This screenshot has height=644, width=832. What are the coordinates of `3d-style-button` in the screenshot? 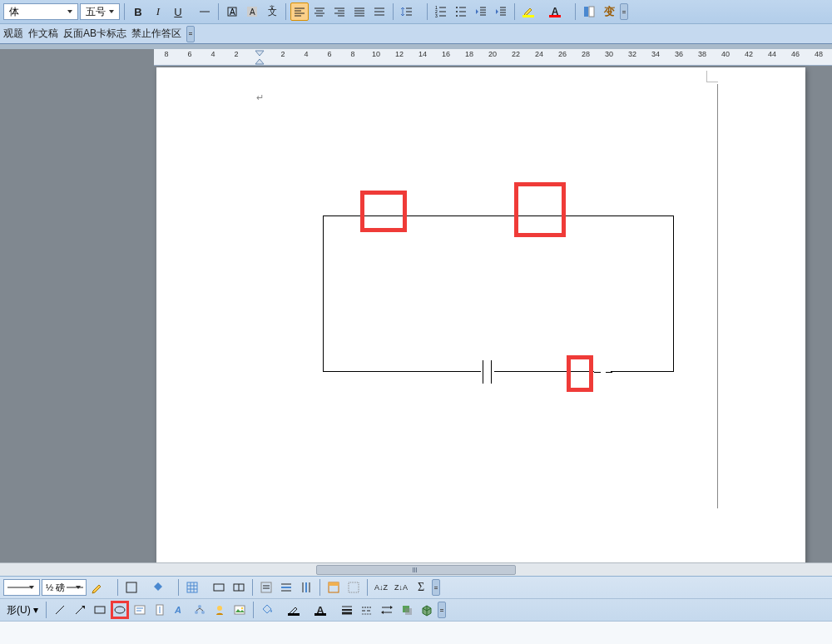 It's located at (427, 610).